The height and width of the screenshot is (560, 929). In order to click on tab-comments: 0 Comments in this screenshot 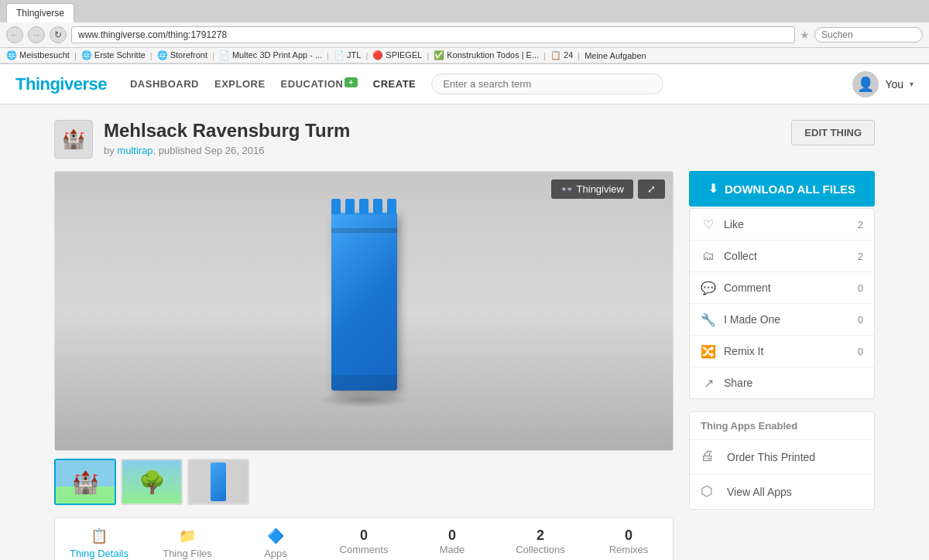, I will do `click(364, 539)`.